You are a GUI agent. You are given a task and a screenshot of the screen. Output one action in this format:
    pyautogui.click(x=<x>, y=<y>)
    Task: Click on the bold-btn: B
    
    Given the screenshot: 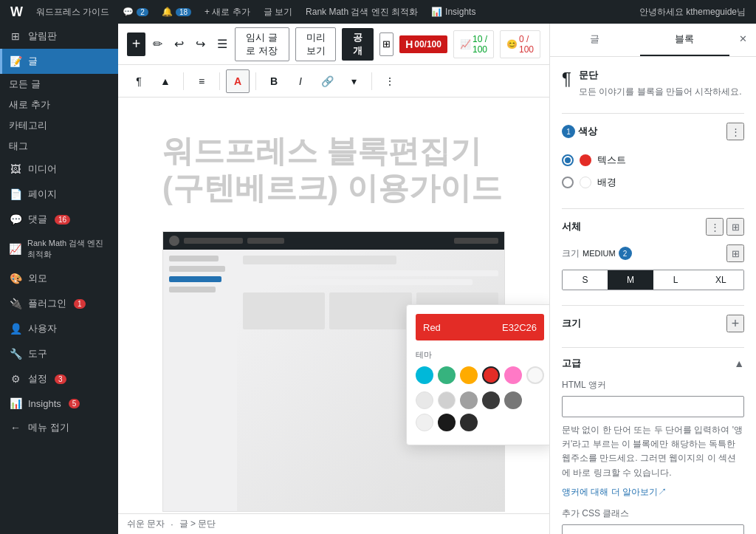 What is the action you would take?
    pyautogui.click(x=274, y=81)
    